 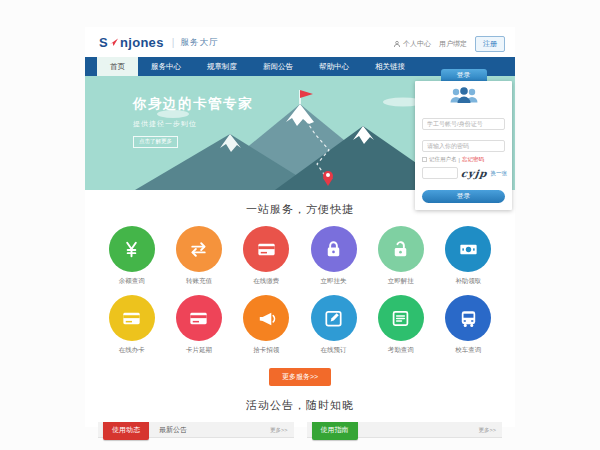 I want to click on service-label: 转账充值, so click(x=198, y=282).